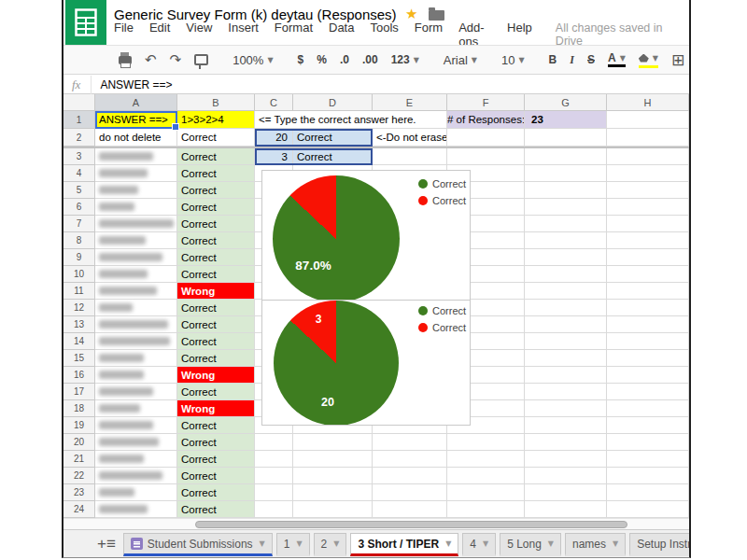 This screenshot has width=747, height=560. I want to click on row-header: 11, so click(79, 291).